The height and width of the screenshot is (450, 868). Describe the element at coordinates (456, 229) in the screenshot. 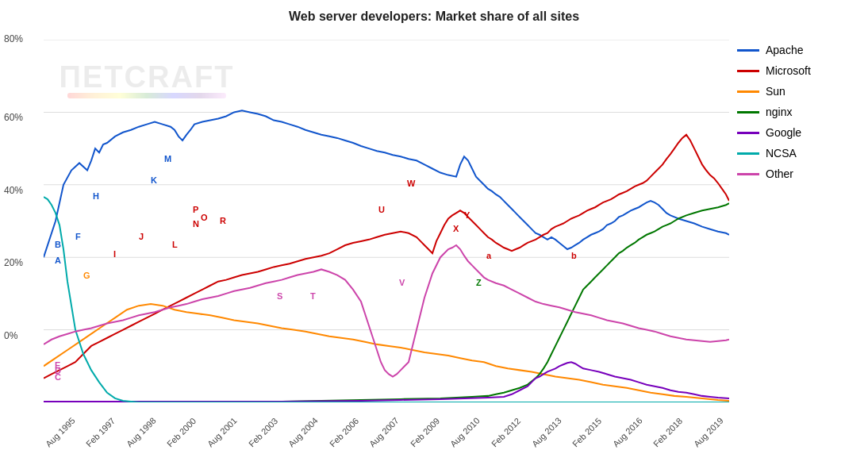

I see `svg-text: X` at that location.